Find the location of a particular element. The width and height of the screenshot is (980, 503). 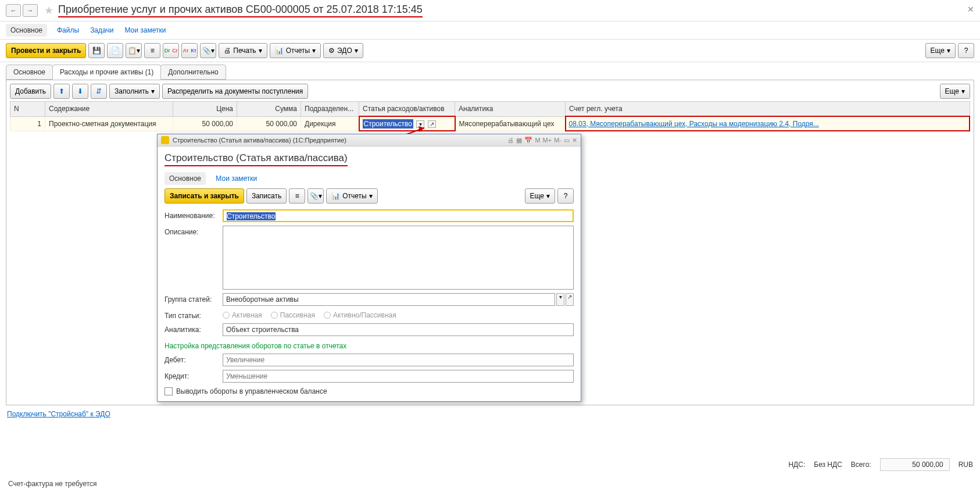

popup-toolbar: Записать и закрыть Записать ≡ 📎▾ 📊 Отчет… is located at coordinates (369, 196).